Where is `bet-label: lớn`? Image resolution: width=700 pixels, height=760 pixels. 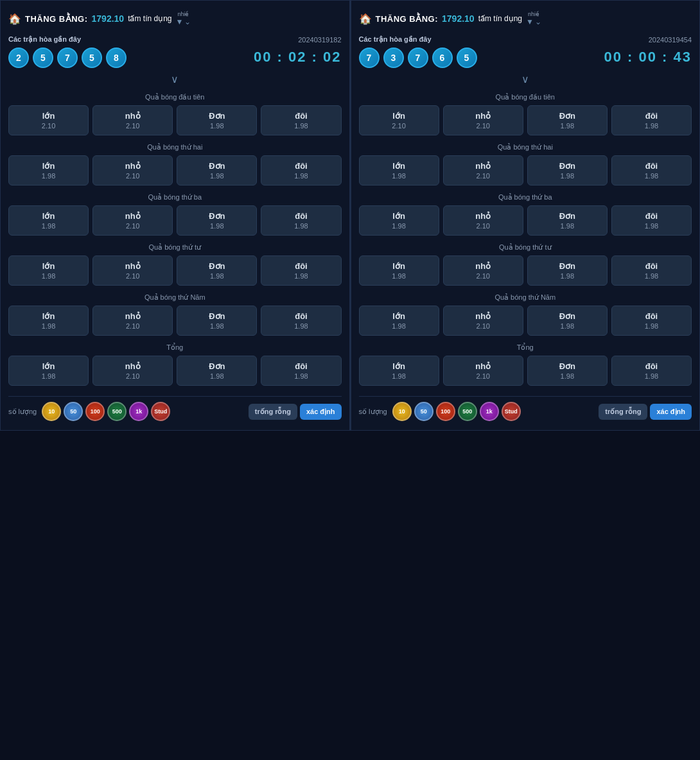 bet-label: lớn is located at coordinates (399, 166).